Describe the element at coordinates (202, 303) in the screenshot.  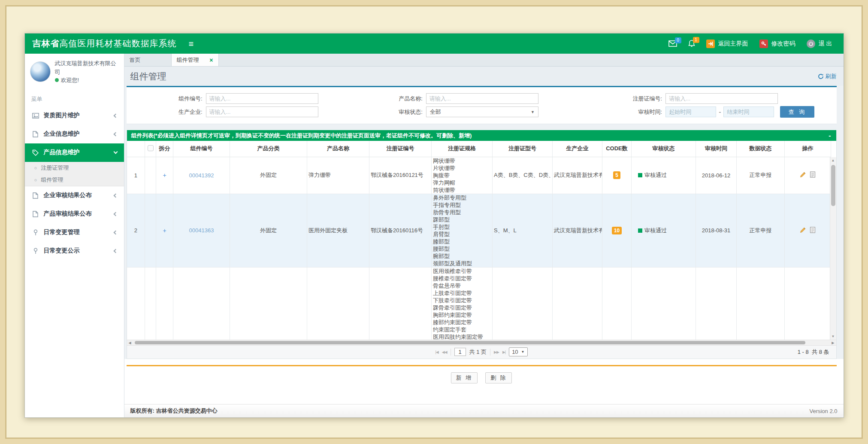
I see `component-code-cell` at that location.